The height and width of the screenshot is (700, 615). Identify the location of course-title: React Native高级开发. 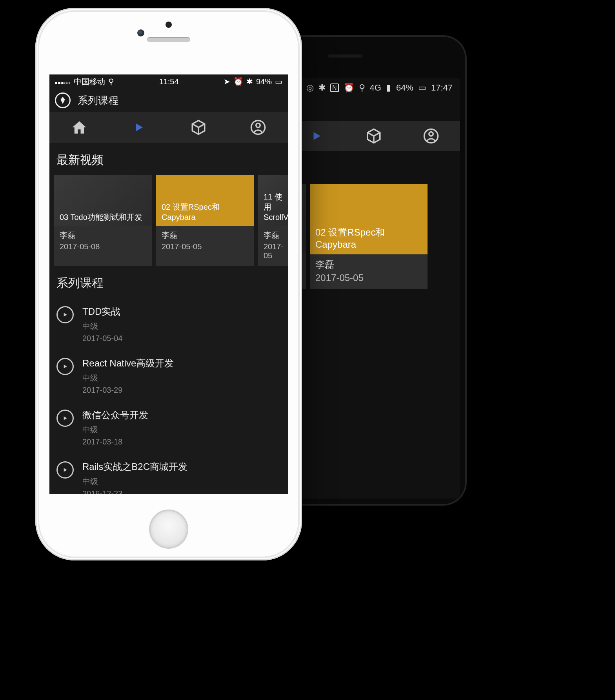
(128, 363).